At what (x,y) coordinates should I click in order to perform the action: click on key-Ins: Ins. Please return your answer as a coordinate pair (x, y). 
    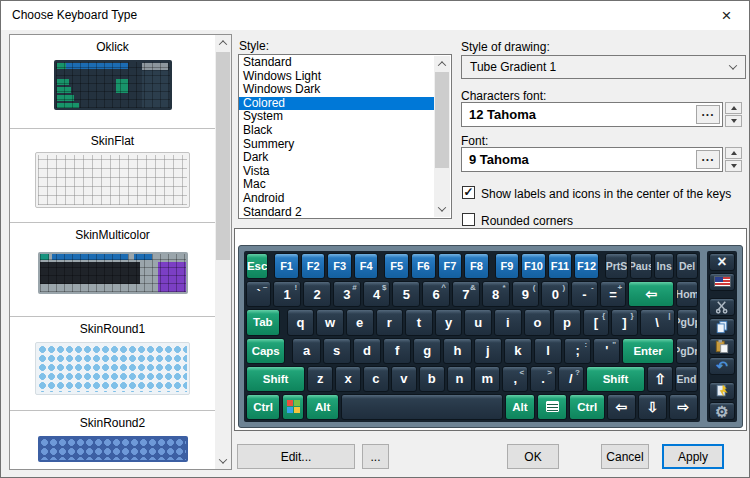
    Looking at the image, I should click on (664, 266).